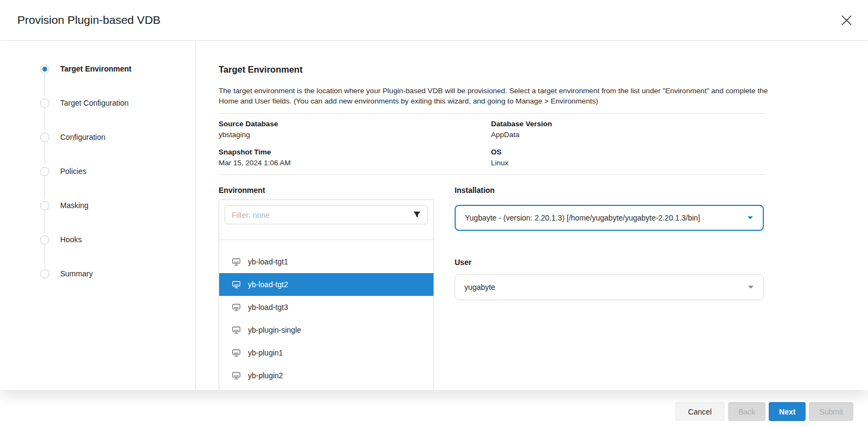 The height and width of the screenshot is (427, 868). Describe the element at coordinates (846, 20) in the screenshot. I see `close-icon` at that location.